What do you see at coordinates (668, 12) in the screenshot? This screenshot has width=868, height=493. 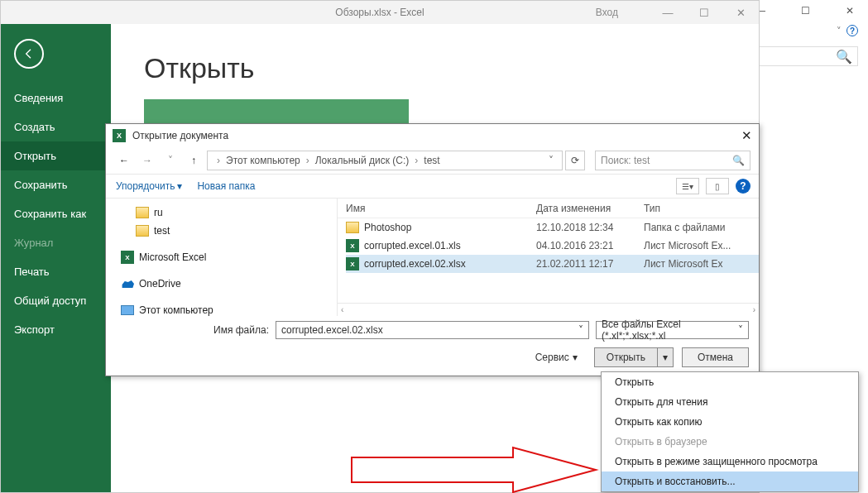 I see `excel-min: —` at bounding box center [668, 12].